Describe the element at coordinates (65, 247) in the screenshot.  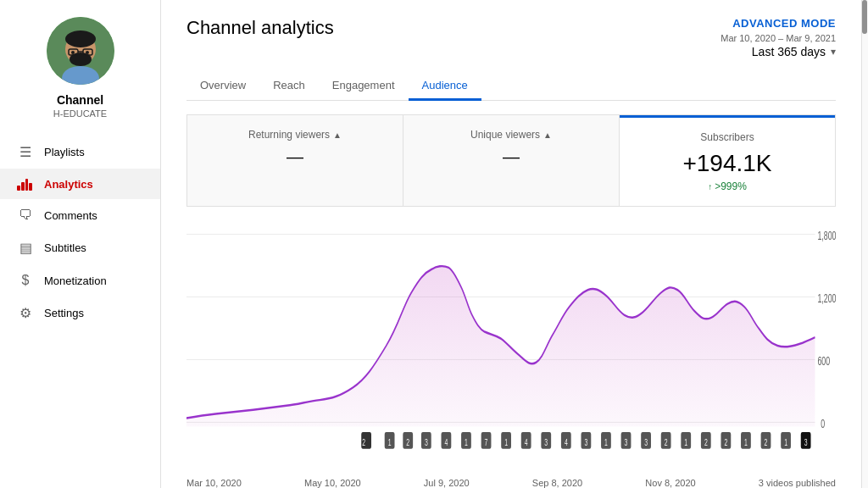
I see `sidebar-item-label: Subtitles` at that location.